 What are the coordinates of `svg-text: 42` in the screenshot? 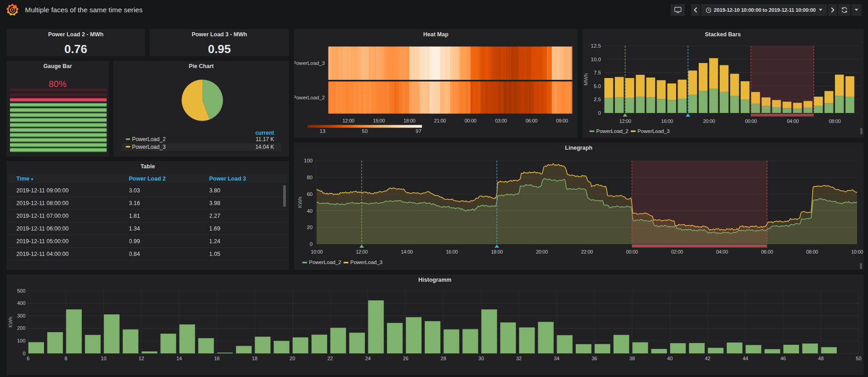 It's located at (707, 358).